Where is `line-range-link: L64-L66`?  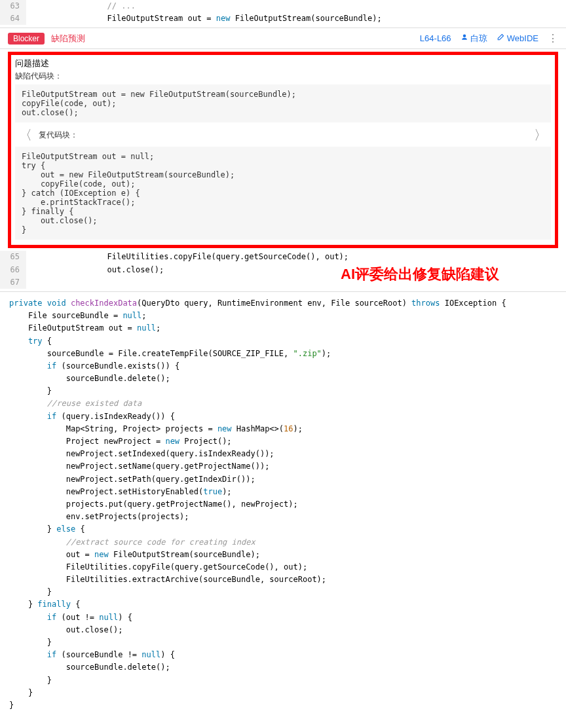 line-range-link: L64-L66 is located at coordinates (436, 38).